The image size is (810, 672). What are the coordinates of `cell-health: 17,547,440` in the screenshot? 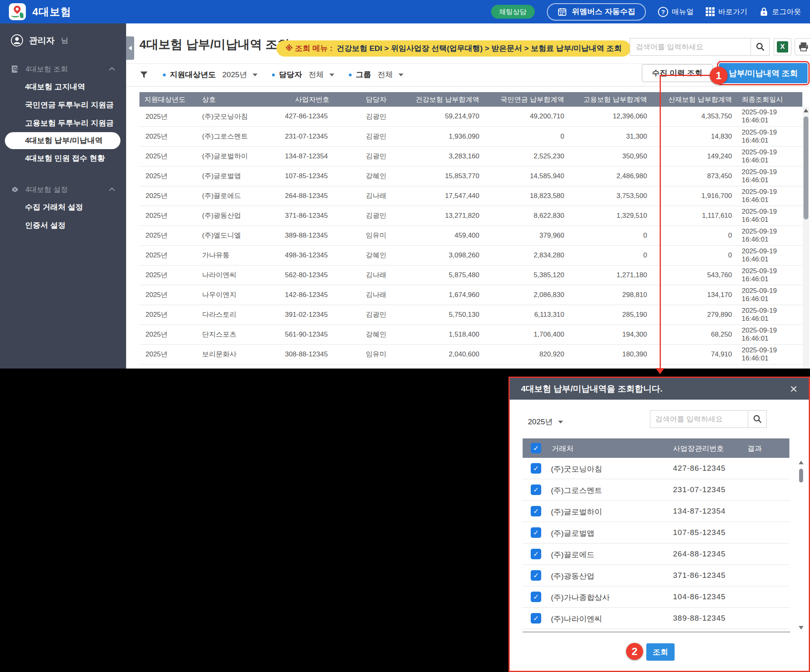 It's located at (443, 196).